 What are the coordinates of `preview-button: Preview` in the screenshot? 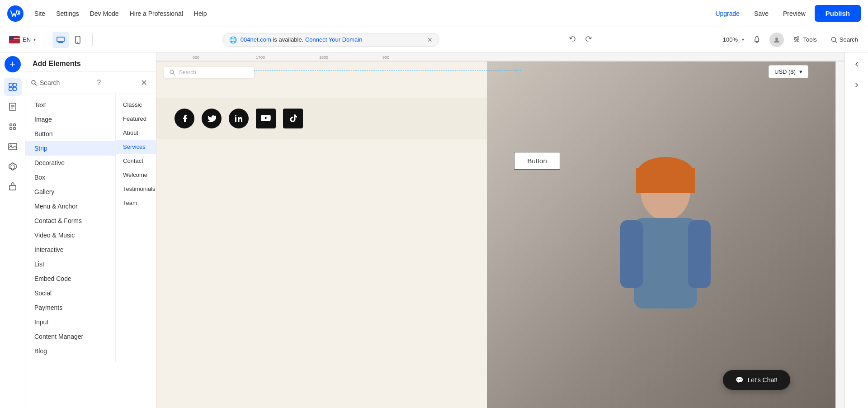 It's located at (794, 14).